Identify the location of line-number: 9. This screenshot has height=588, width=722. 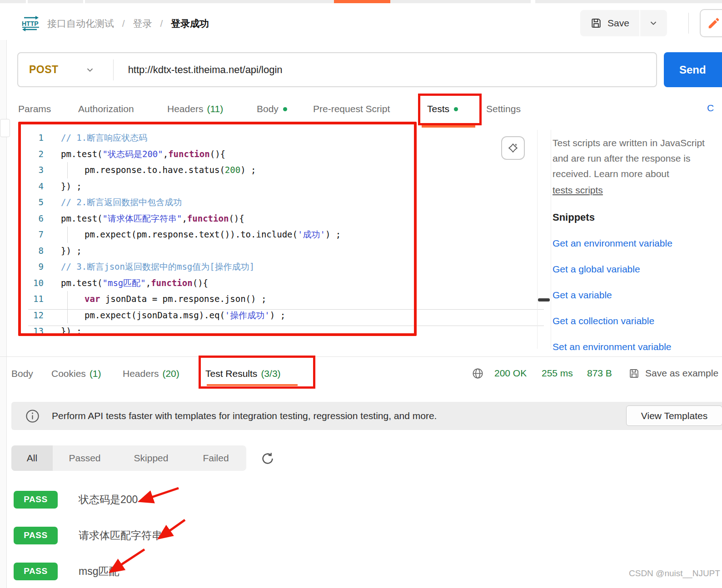
(32, 267).